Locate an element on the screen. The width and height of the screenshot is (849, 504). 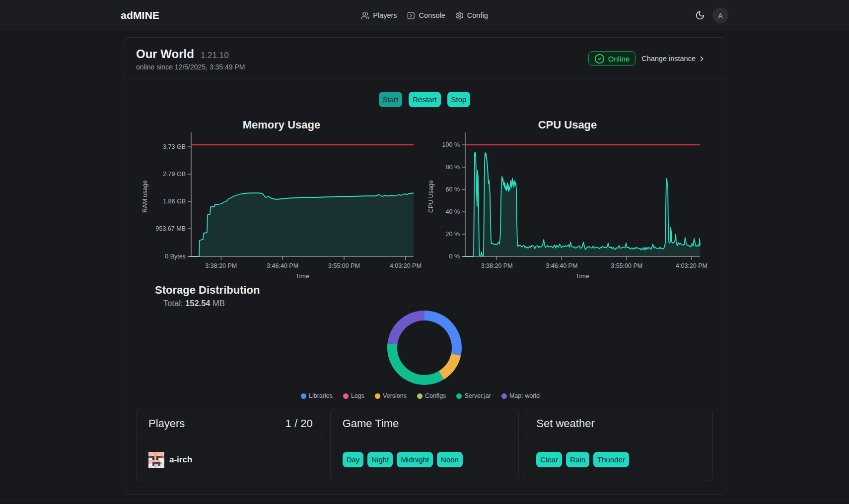
svg-text: 2.79 GB is located at coordinates (174, 174).